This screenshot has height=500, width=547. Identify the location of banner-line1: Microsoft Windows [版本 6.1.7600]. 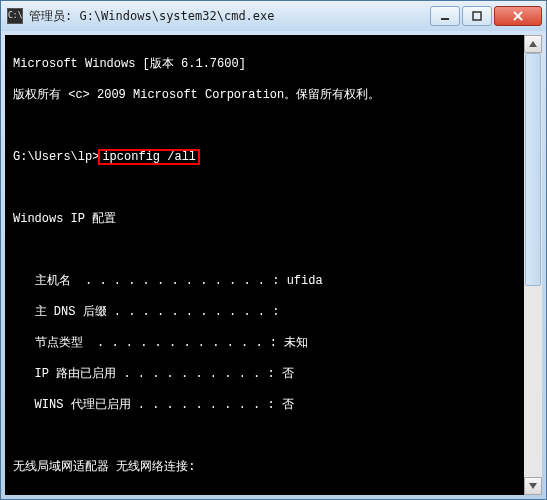
(266, 65).